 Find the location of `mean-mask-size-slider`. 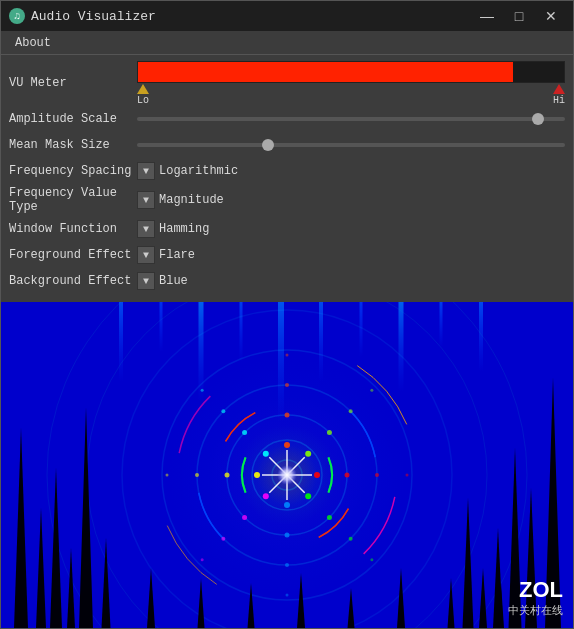

mean-mask-size-slider is located at coordinates (351, 145).